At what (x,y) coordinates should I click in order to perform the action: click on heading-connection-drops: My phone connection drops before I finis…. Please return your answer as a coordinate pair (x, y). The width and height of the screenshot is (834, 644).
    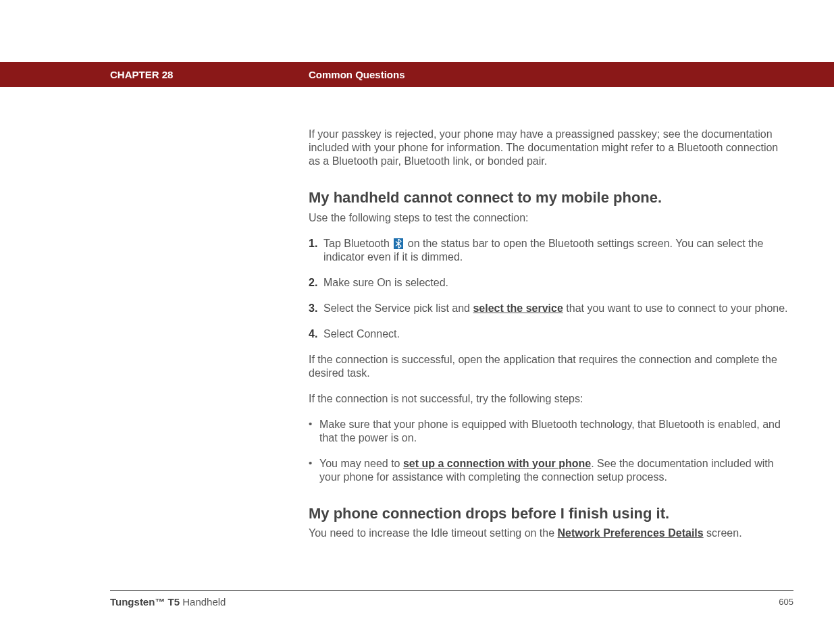
    Looking at the image, I should click on (550, 514).